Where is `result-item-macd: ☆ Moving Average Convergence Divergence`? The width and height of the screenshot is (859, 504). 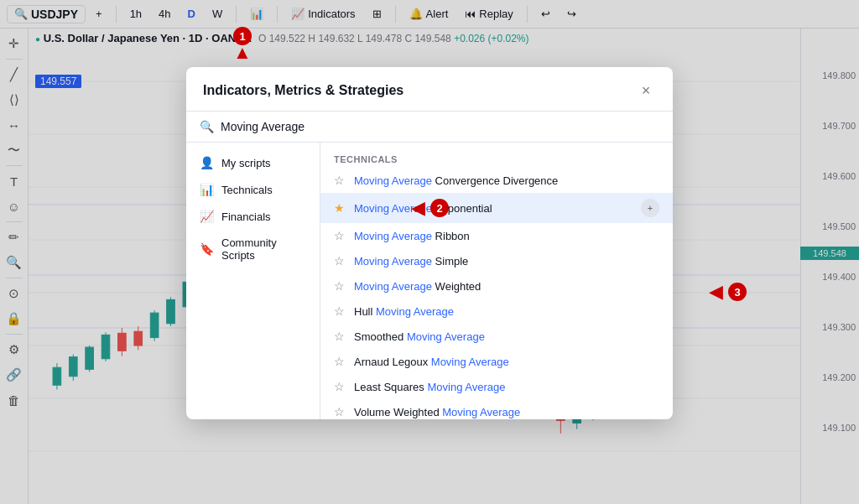 result-item-macd: ☆ Moving Average Convergence Divergence is located at coordinates (497, 180).